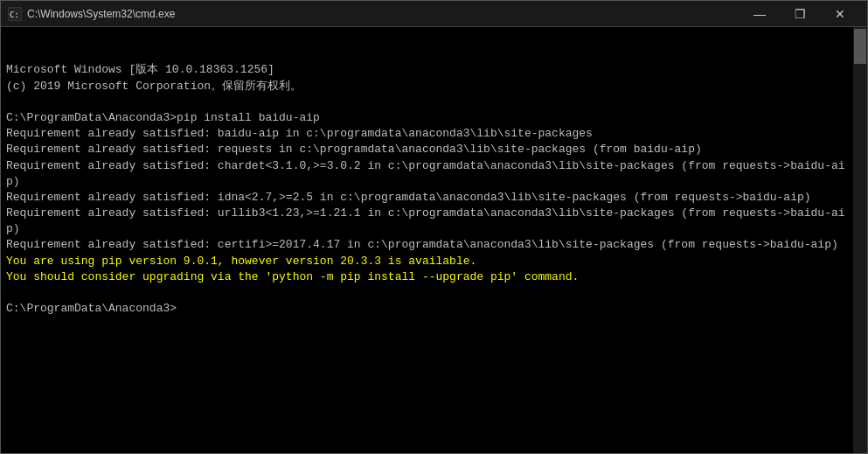  Describe the element at coordinates (427, 118) in the screenshot. I see `console-line: C:\ProgramData\Anaconda3>pip install bai…` at that location.